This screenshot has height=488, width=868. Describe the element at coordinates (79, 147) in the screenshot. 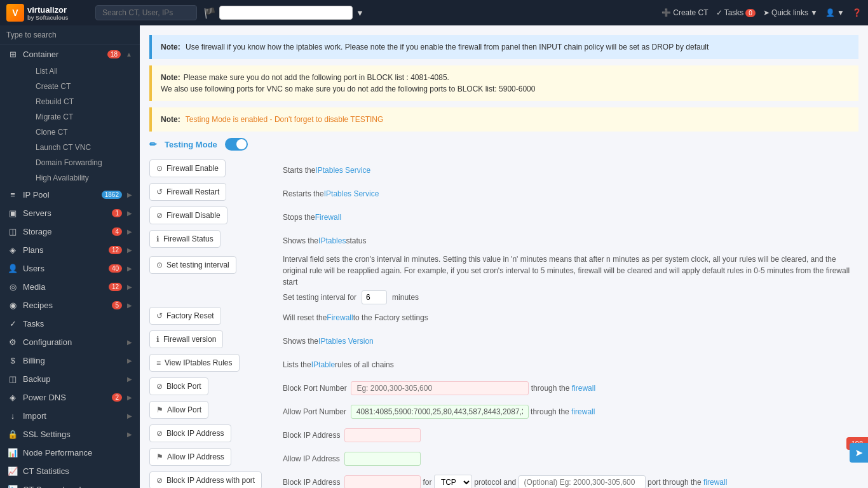

I see `sidebar-item-launch-ct-vnc: Launch CT VNC` at that location.